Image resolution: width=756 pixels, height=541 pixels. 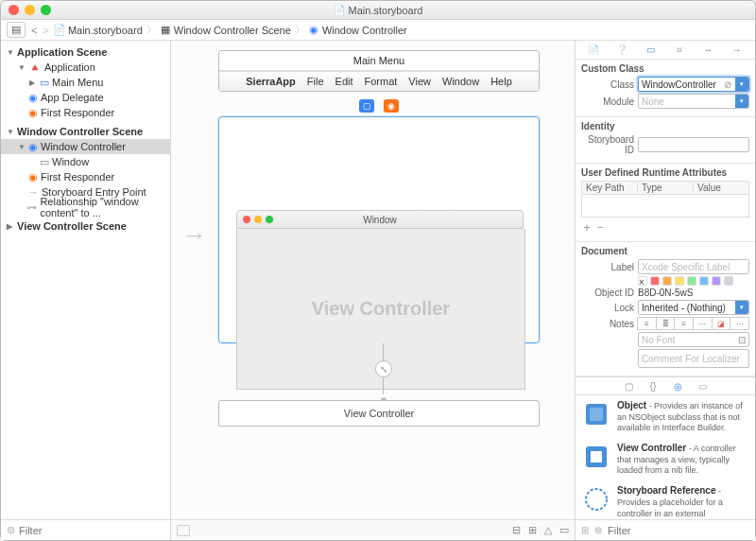 I want to click on outline-main-menu: ▶▭Main Menu, so click(x=85, y=82).